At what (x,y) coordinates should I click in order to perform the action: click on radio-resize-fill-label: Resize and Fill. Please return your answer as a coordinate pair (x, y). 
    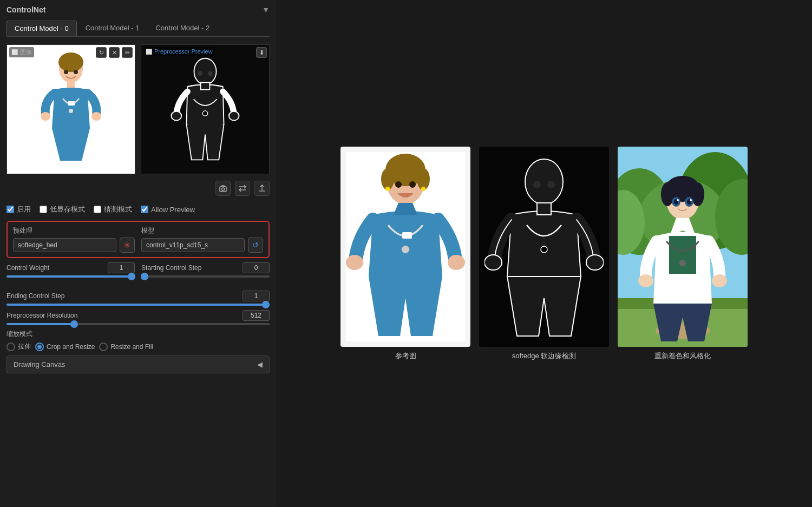
    Looking at the image, I should click on (132, 347).